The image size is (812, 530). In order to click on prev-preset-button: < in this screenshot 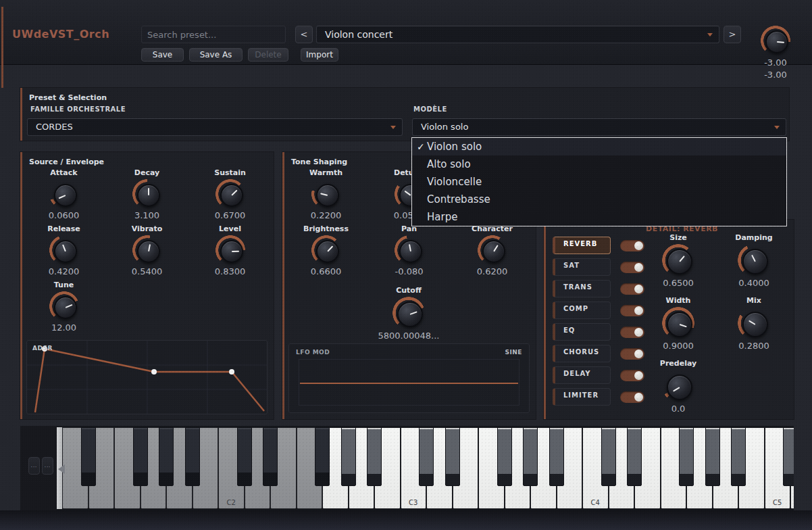, I will do `click(304, 34)`.